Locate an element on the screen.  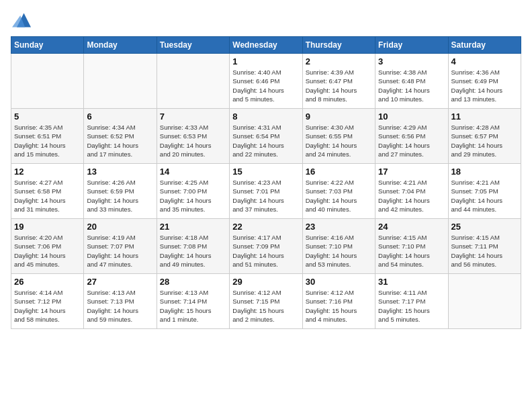
calendar-day-12: 12Sunrise: 4:27 AM Sunset: 6:58 PM Dayli… is located at coordinates (48, 191).